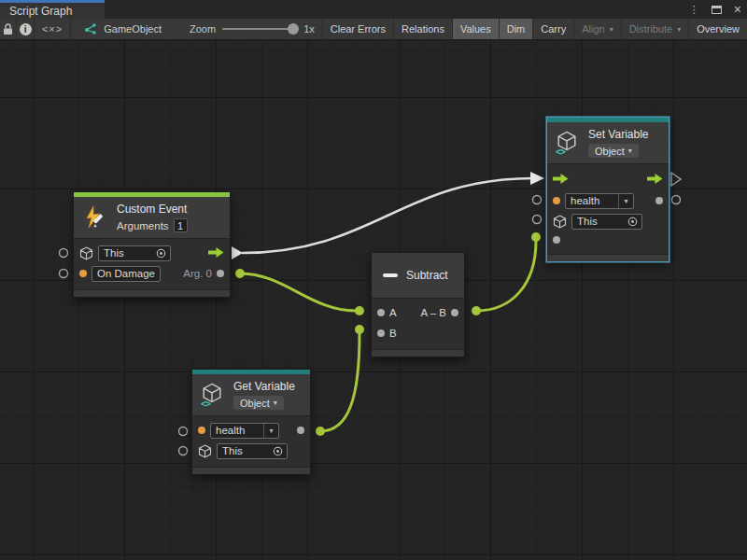 The image size is (747, 560). I want to click on wire-getvariable-to-subtract-b, so click(340, 383).